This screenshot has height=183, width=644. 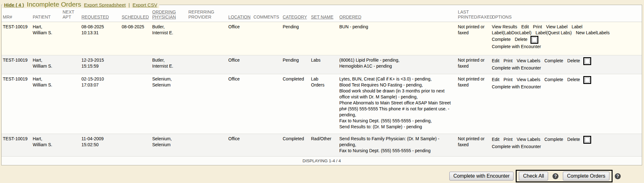 What do you see at coordinates (586, 33) in the screenshot?
I see `new-label-link: New Label` at bounding box center [586, 33].